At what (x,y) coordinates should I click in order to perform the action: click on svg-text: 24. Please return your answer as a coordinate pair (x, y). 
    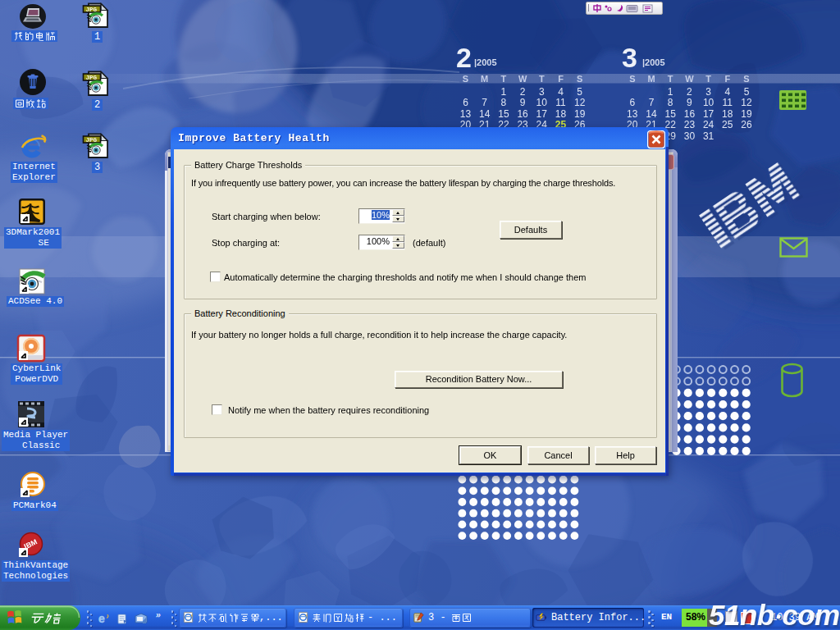
    Looking at the image, I should click on (709, 125).